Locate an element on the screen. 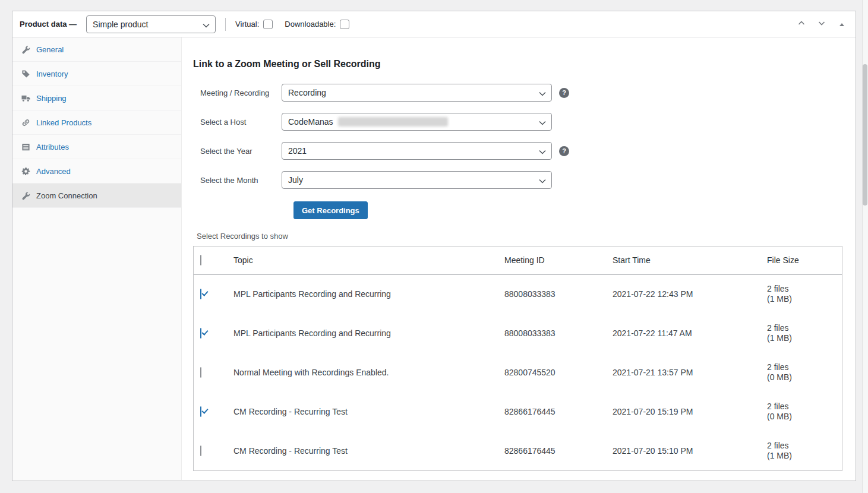 The width and height of the screenshot is (868, 493). sidebar-item-linked-products: Linked Products is located at coordinates (97, 122).